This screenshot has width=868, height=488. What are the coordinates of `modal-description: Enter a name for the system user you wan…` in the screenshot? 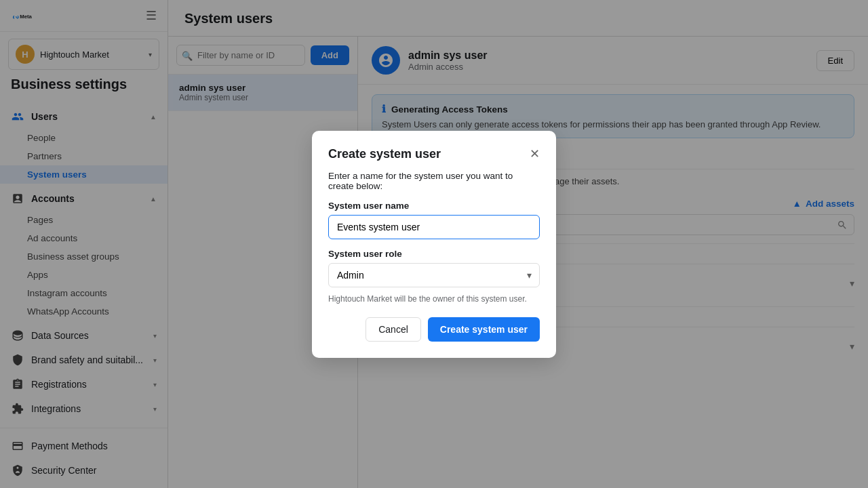 It's located at (434, 181).